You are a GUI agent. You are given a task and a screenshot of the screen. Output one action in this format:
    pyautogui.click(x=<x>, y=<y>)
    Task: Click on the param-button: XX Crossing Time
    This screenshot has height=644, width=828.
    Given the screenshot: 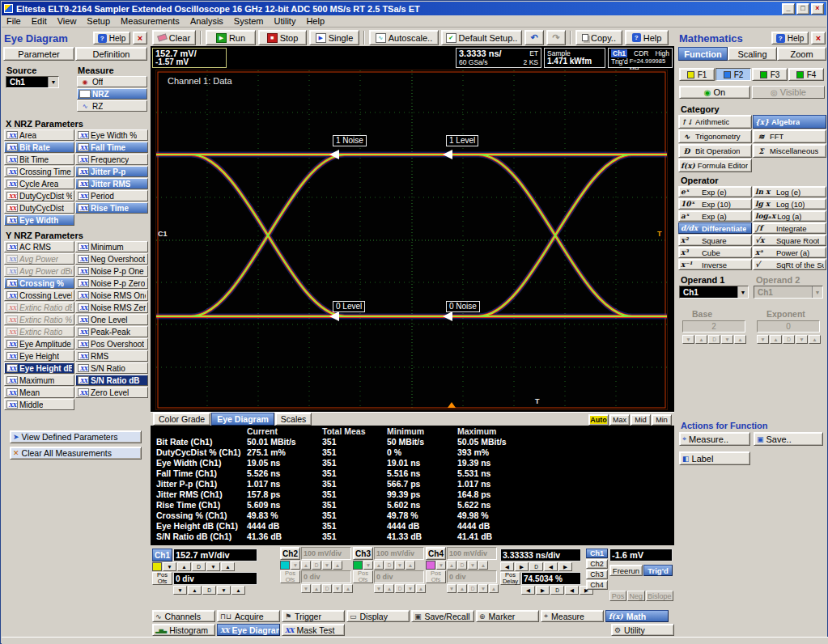 What is the action you would take?
    pyautogui.click(x=39, y=172)
    